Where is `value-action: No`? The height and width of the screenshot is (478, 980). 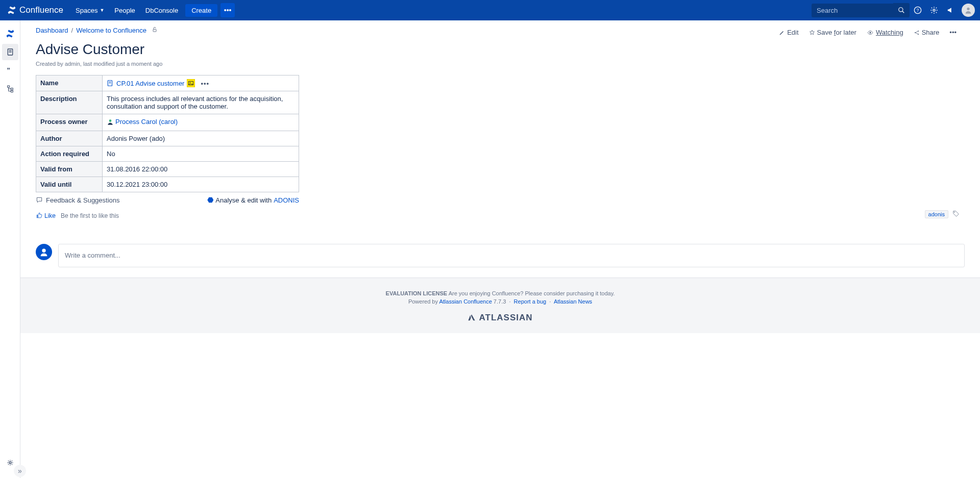 value-action: No is located at coordinates (201, 154).